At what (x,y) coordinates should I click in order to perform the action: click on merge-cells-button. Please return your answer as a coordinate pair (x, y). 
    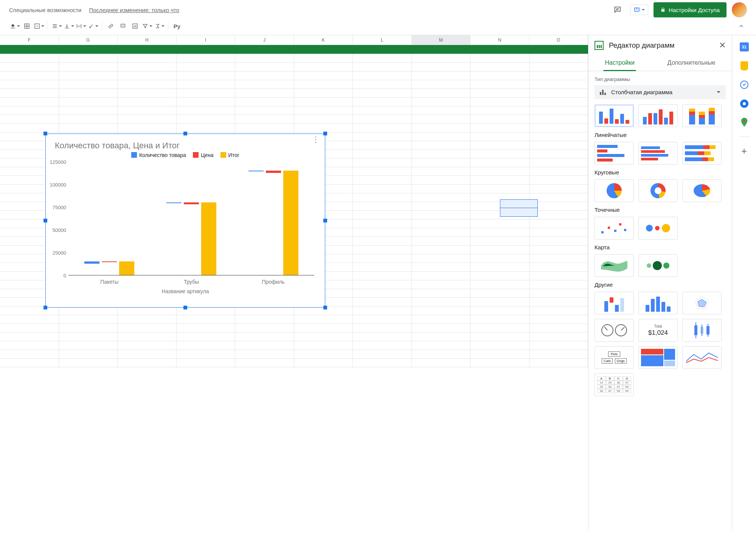
    Looking at the image, I should click on (39, 26).